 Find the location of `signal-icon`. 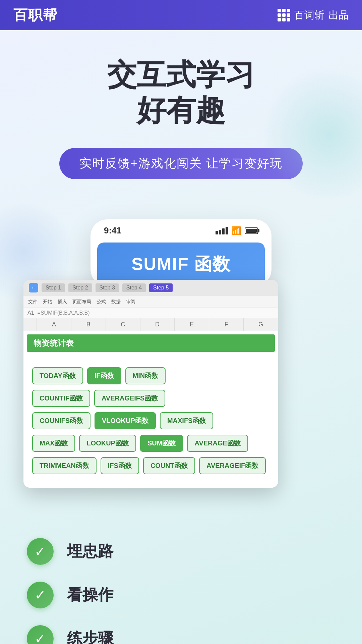

signal-icon is located at coordinates (222, 231).